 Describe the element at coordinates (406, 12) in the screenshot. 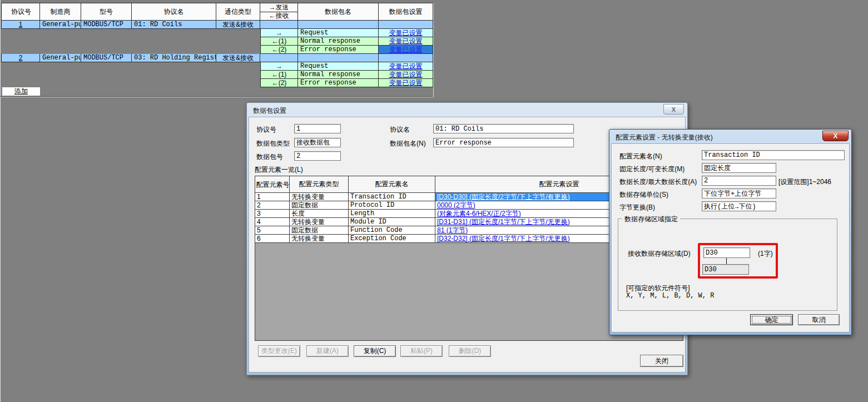

I see `col-packet-setting: 数据包设置` at that location.